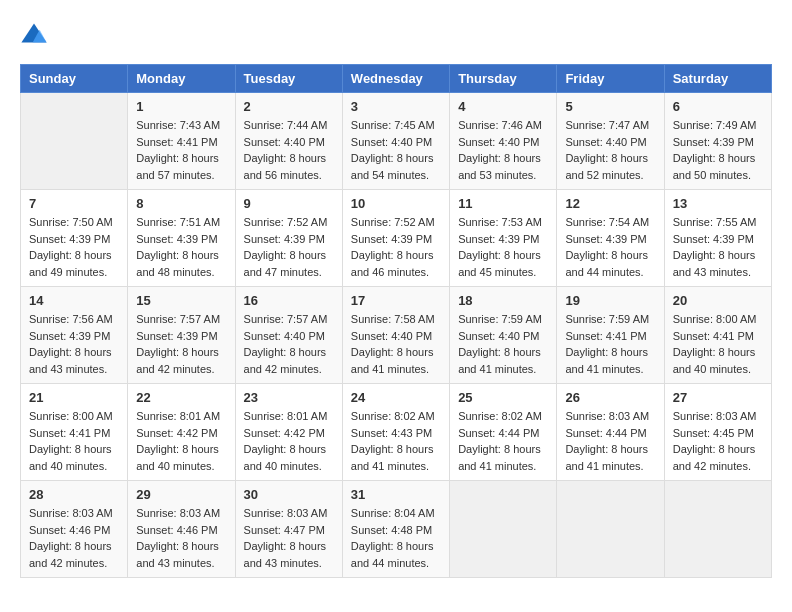  I want to click on day-info: Sunrise: 8:01 AMSunset: 4:42 PMDaylight:…, so click(181, 441).